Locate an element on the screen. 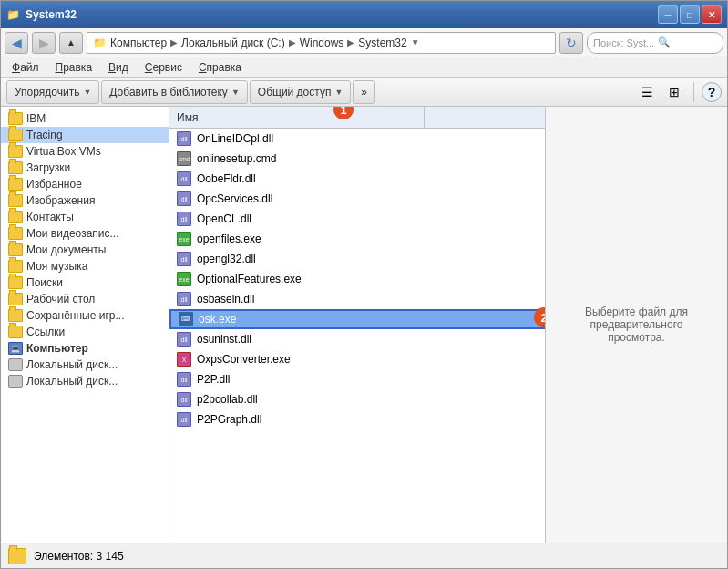  file-item-osk: ⌨ osk.exe is located at coordinates (357, 319).